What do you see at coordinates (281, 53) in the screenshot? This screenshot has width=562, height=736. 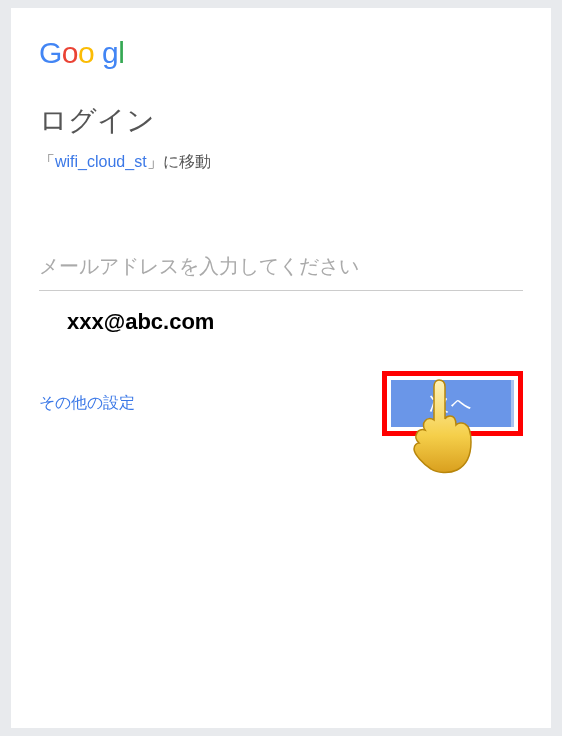 I see `google-logo: Goo gl` at bounding box center [281, 53].